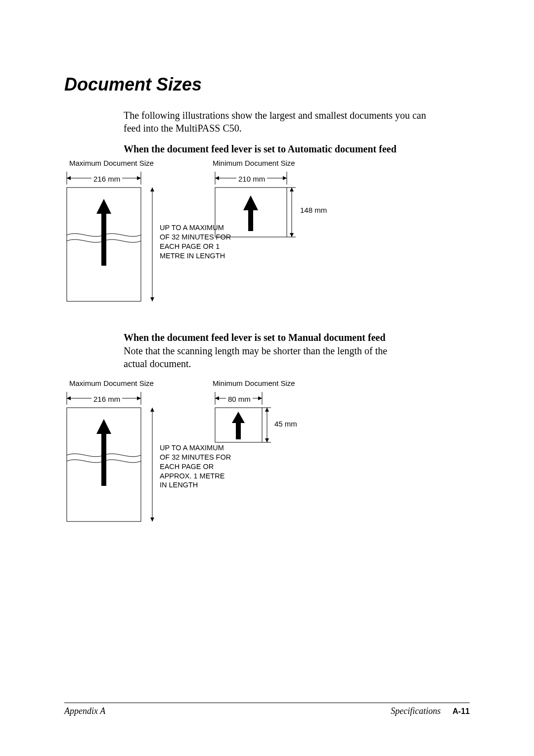  Describe the element at coordinates (267, 85) in the screenshot. I see `page-heading: Document Sizes` at that location.